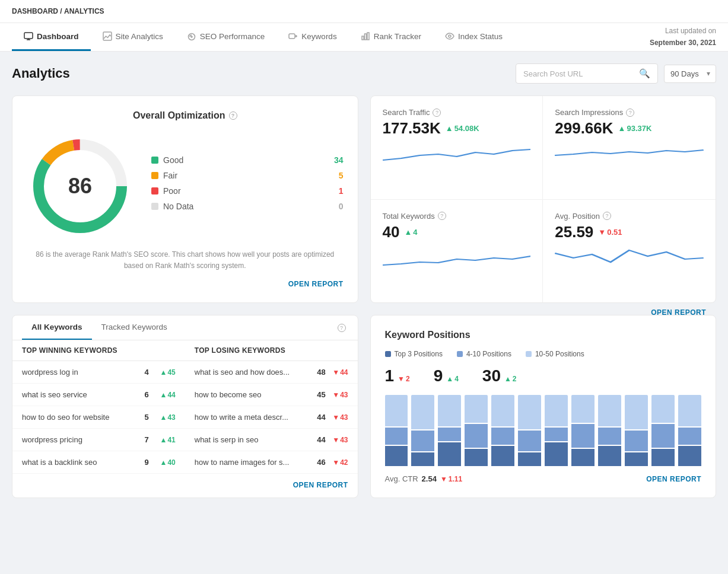 Image resolution: width=728 pixels, height=574 pixels. Describe the element at coordinates (100, 327) in the screenshot. I see `kw-tab-list: All Keywords Tracked Keywords` at that location.